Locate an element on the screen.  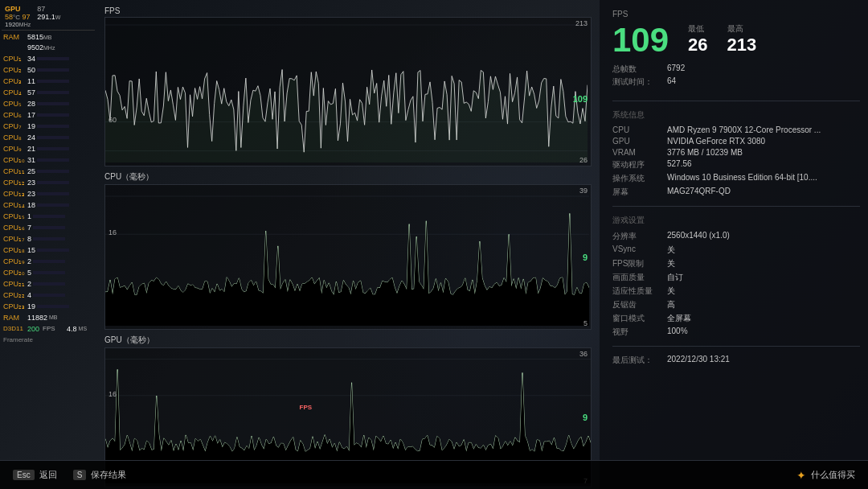
cpu-item-row: CPU₉ 21 is located at coordinates (48, 149).